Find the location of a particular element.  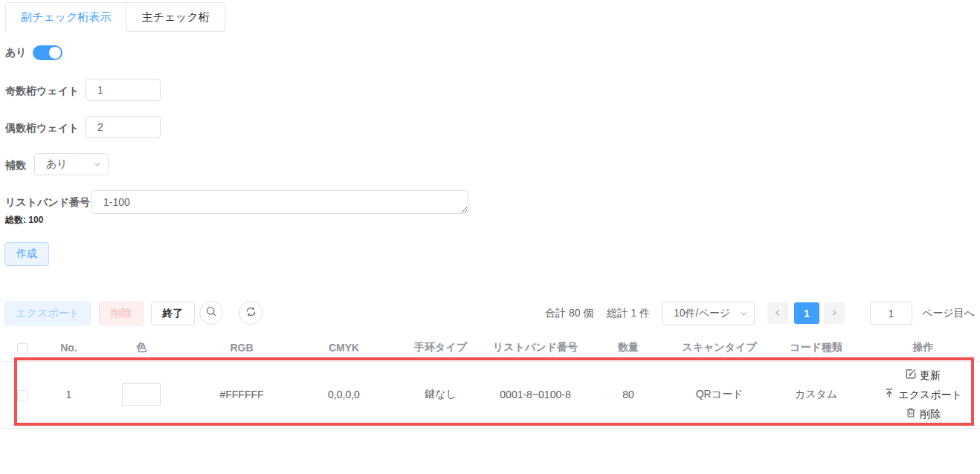

col-header-rgb: RGB is located at coordinates (242, 348).